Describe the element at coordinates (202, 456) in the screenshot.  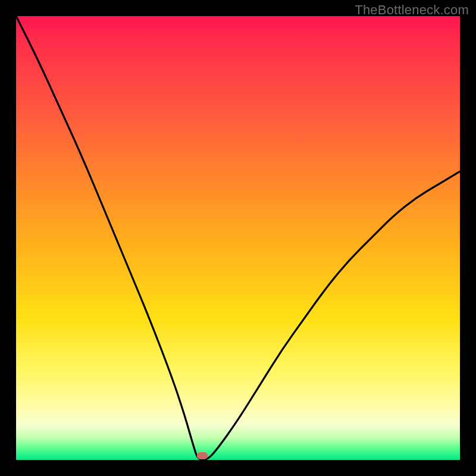
I see `optimal-marker` at that location.